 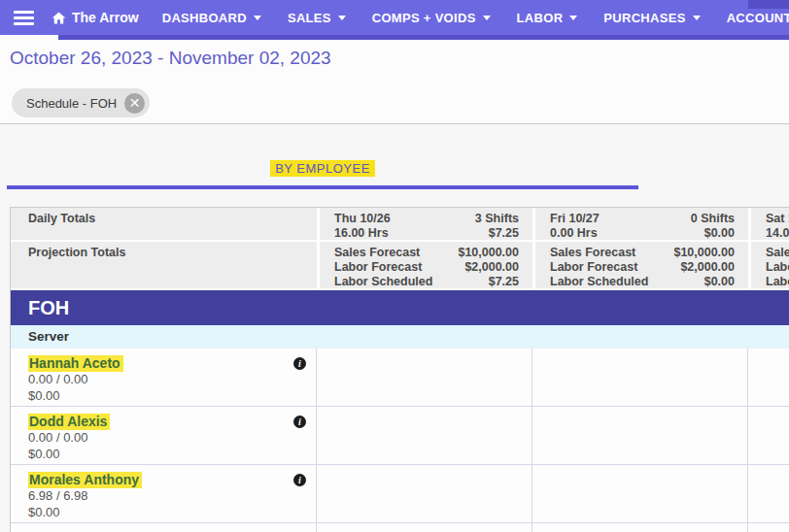 What do you see at coordinates (400, 223) in the screenshot?
I see `daily-totals-row: Daily Totals Thu 10/263 Shifts 16.00 Hrs…` at bounding box center [400, 223].